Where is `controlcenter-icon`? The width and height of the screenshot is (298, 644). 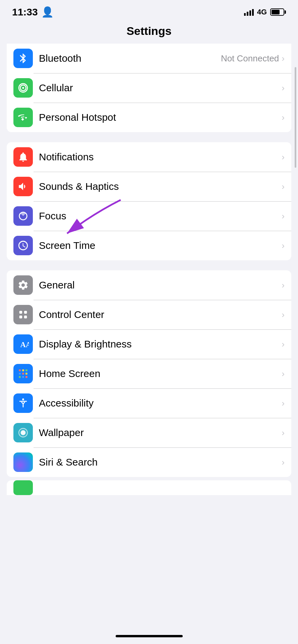 controlcenter-icon is located at coordinates (23, 315).